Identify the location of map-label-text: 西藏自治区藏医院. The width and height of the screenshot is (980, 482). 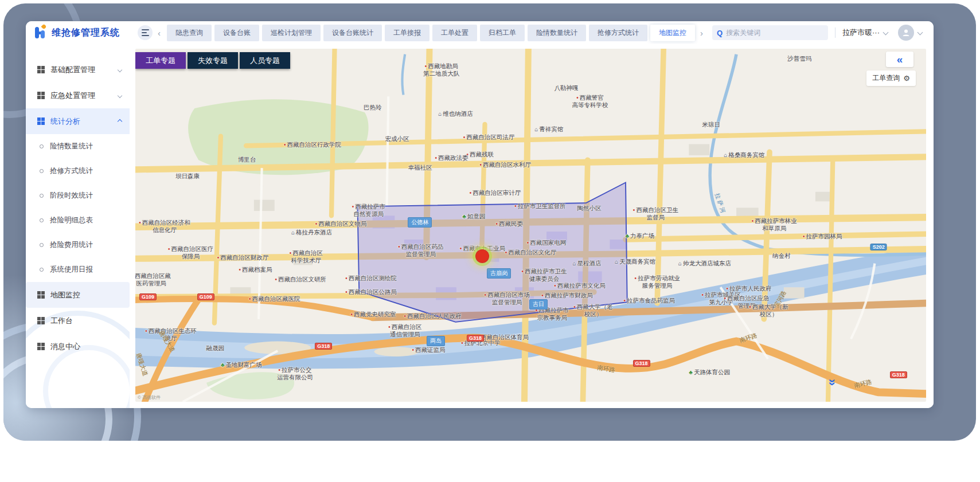
(276, 299).